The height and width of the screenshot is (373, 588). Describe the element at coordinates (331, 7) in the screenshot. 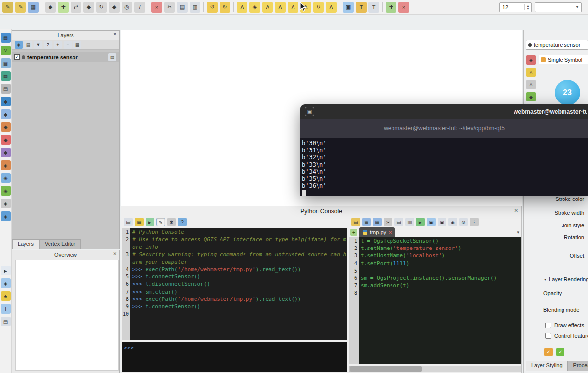

I see `change-label-properties-icon: A` at that location.